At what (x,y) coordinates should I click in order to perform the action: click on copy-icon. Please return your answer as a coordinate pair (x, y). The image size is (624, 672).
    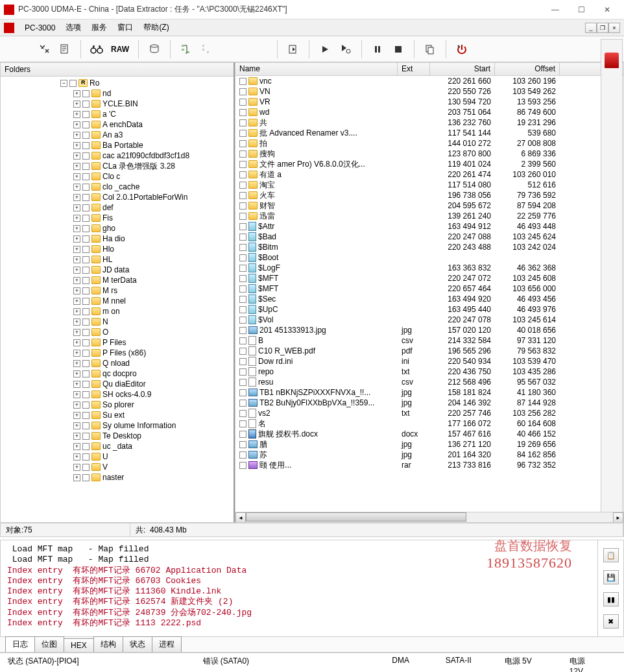
    Looking at the image, I should click on (430, 49).